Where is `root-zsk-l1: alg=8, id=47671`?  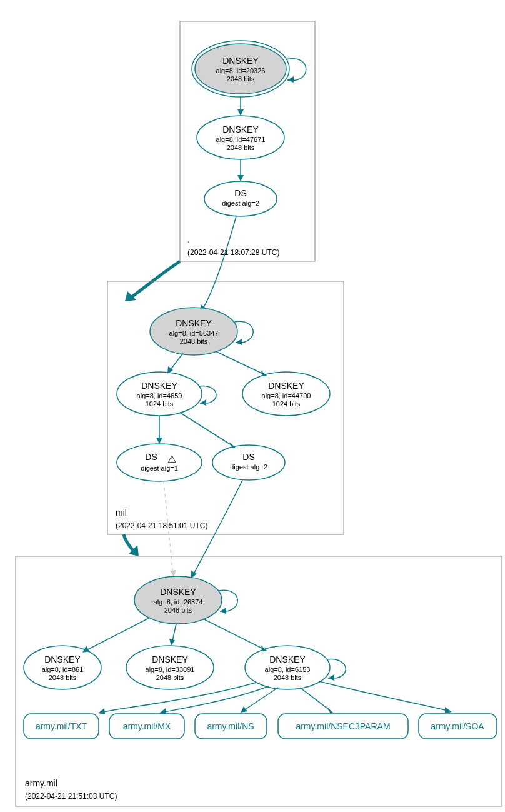 root-zsk-l1: alg=8, id=47671 is located at coordinates (241, 139).